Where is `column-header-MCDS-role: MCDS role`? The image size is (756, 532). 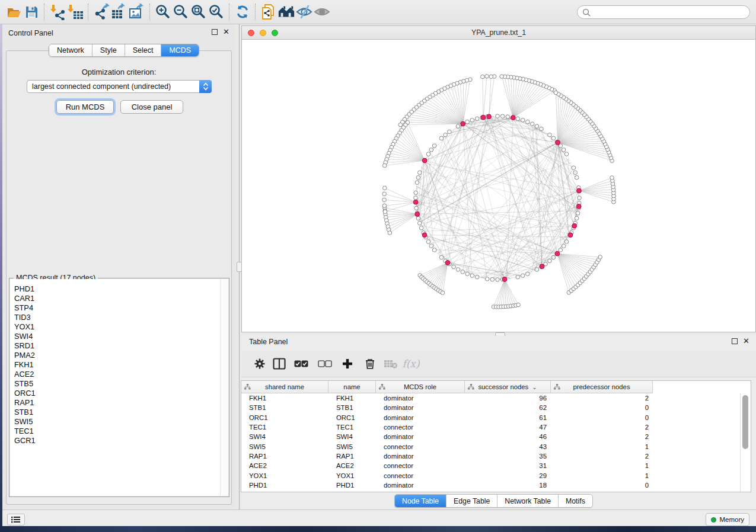 column-header-MCDS-role: MCDS role is located at coordinates (420, 387).